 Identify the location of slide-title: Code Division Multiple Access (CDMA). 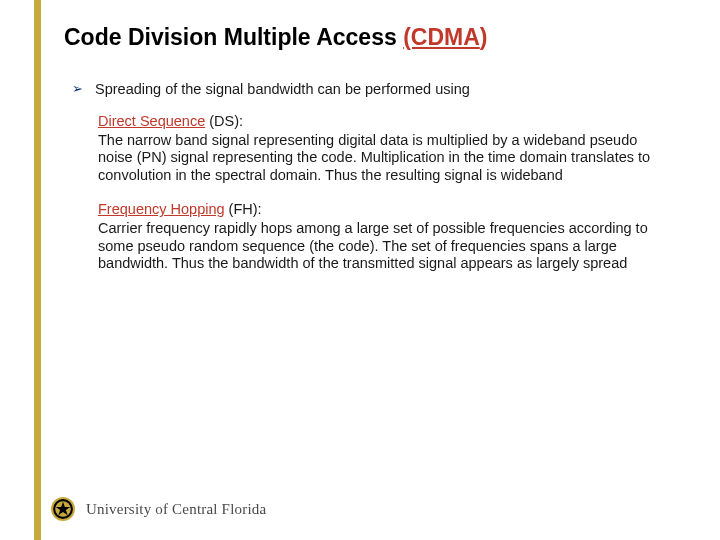
(367, 38).